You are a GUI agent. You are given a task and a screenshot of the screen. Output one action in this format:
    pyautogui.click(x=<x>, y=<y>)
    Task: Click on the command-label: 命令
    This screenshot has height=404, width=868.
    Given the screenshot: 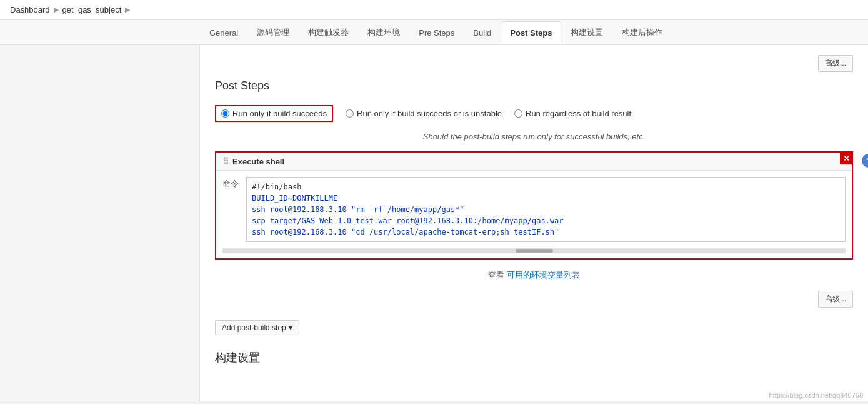 What is the action you would take?
    pyautogui.click(x=231, y=210)
    